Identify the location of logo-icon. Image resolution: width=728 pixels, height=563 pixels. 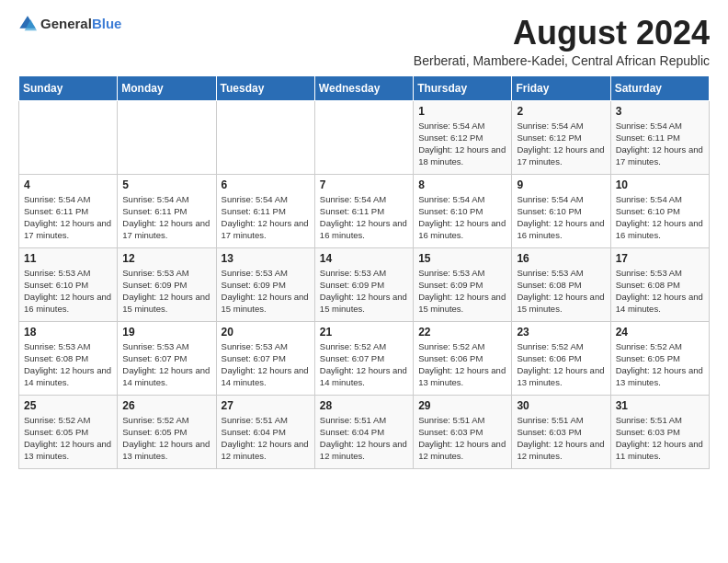
(28, 24).